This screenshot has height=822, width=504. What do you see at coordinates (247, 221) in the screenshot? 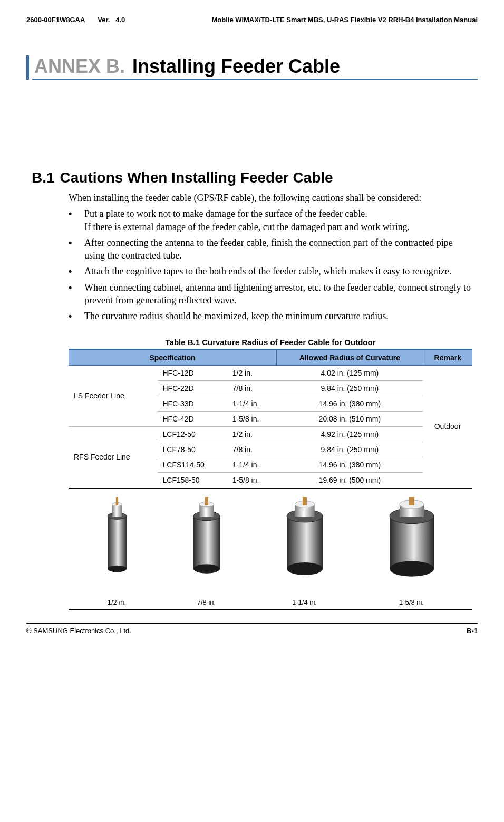
I see `bullet-text: Put a plate to work not to make damage f…` at bounding box center [247, 221].